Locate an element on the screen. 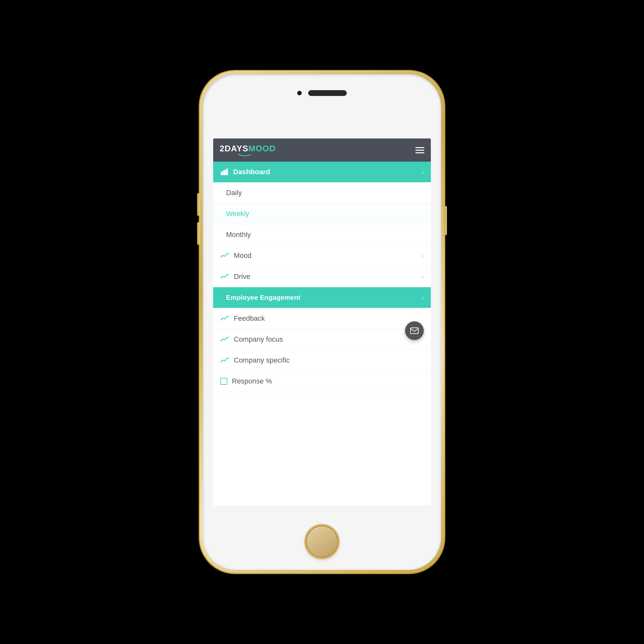 This screenshot has height=644, width=644. phone-top-sensors is located at coordinates (322, 93).